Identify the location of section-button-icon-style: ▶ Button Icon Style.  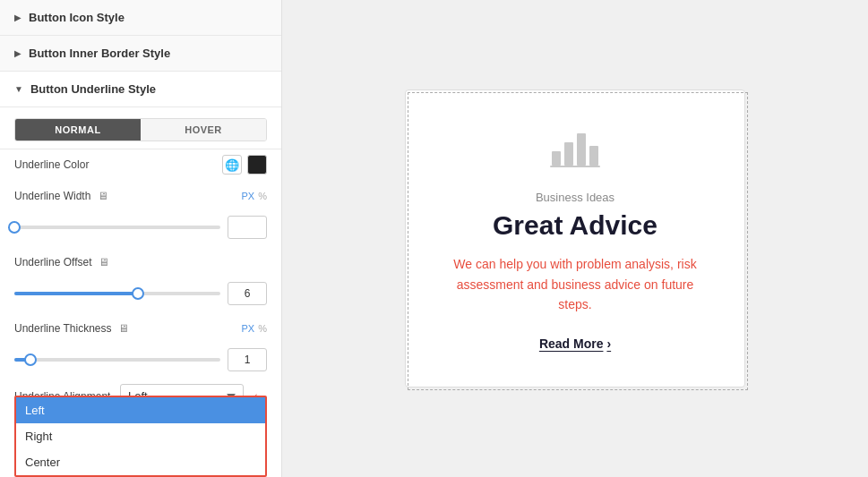
(141, 18).